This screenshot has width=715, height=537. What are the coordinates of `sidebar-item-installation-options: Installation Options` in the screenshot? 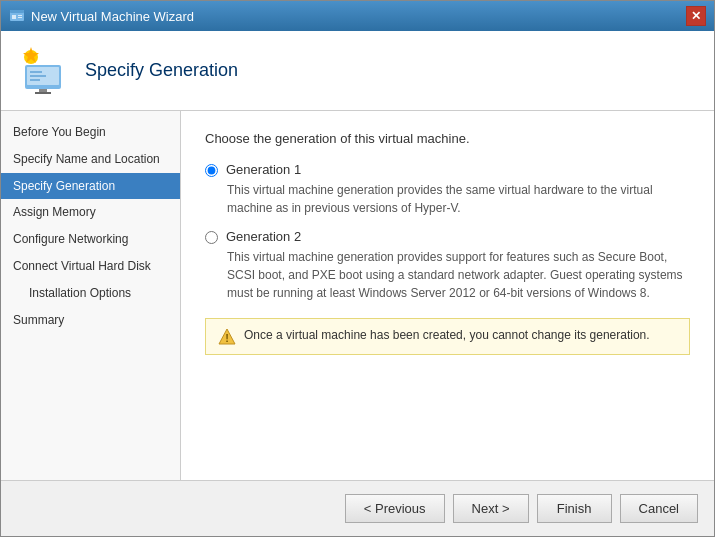 It's located at (90, 294).